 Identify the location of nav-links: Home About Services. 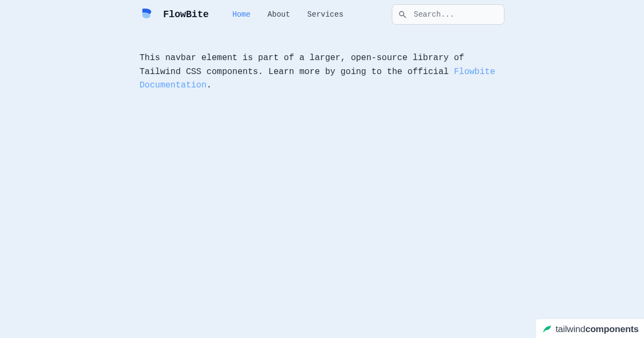
(288, 14).